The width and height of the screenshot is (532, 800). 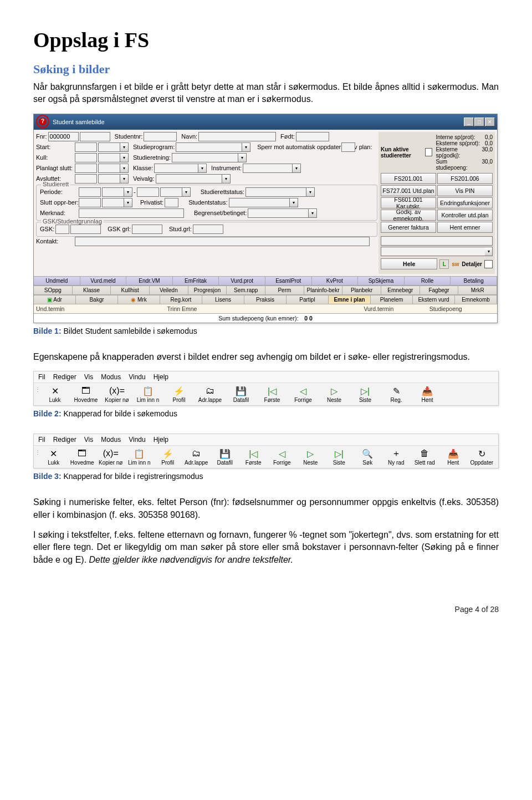 I want to click on menu-fil: Fil, so click(x=42, y=440).